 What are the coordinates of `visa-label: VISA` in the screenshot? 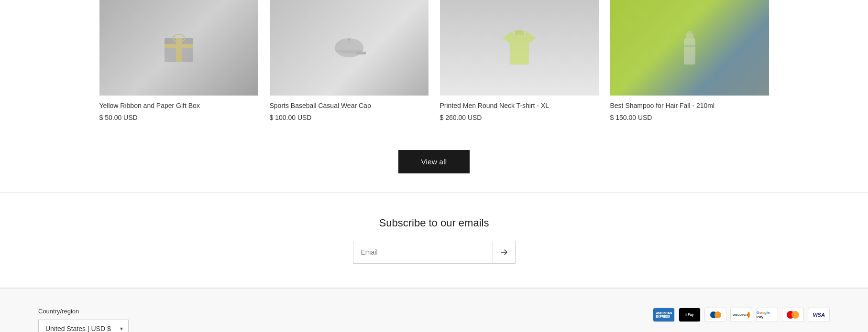 It's located at (819, 315).